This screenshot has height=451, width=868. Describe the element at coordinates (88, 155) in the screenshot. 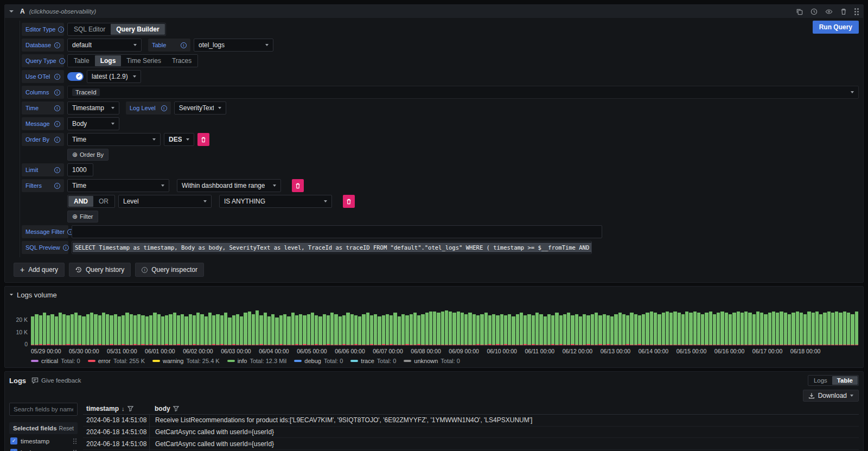

I see `add-order-by-button: ⊕ Order By` at that location.